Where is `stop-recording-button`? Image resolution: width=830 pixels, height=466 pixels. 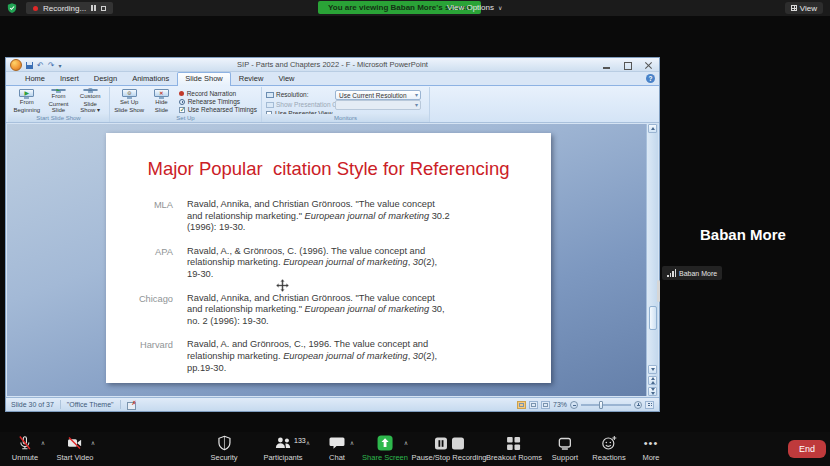 stop-recording-button is located at coordinates (104, 8).